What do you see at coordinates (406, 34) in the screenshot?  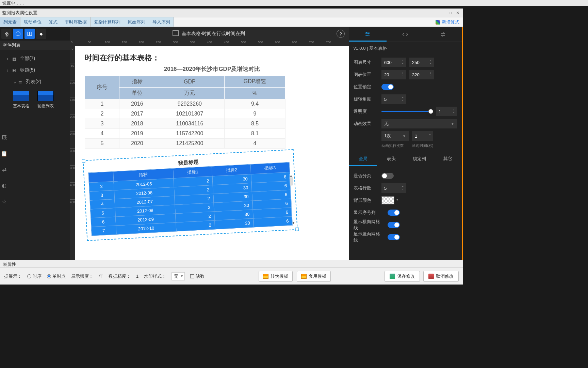 I see `rp-tab-code` at bounding box center [406, 34].